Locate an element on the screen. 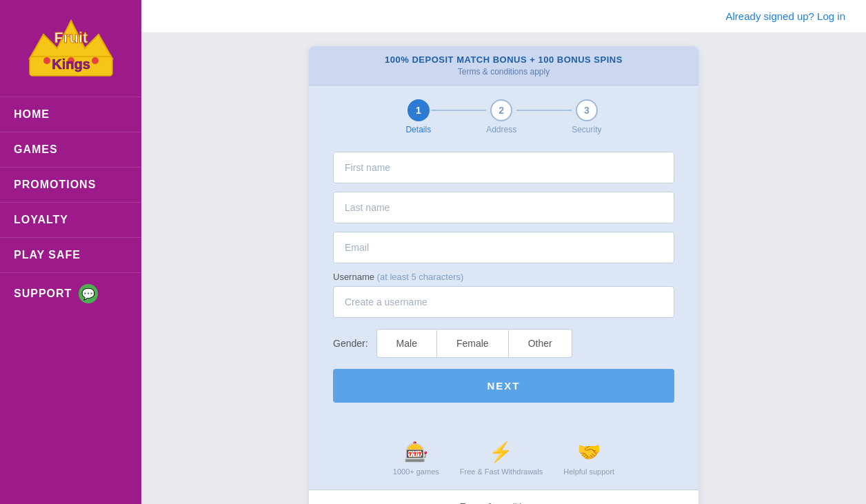 The image size is (866, 504). feature-support-text: Helpful support is located at coordinates (589, 472).